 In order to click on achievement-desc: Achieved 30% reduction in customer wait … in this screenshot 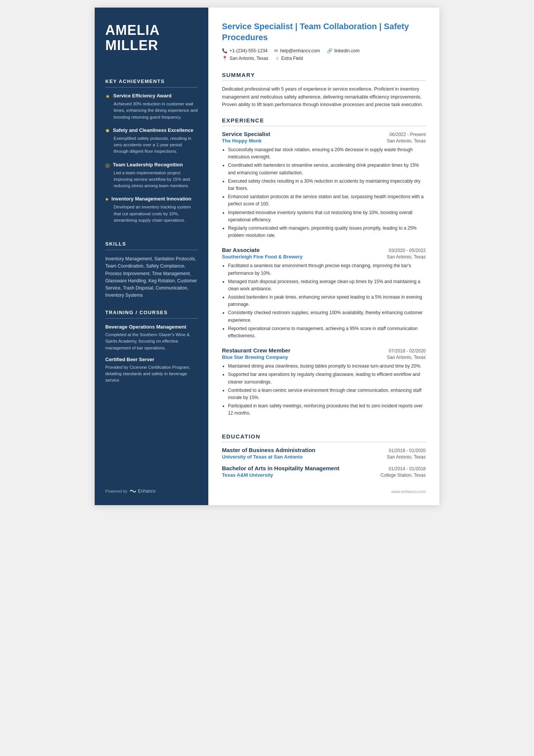, I will do `click(151, 111)`.